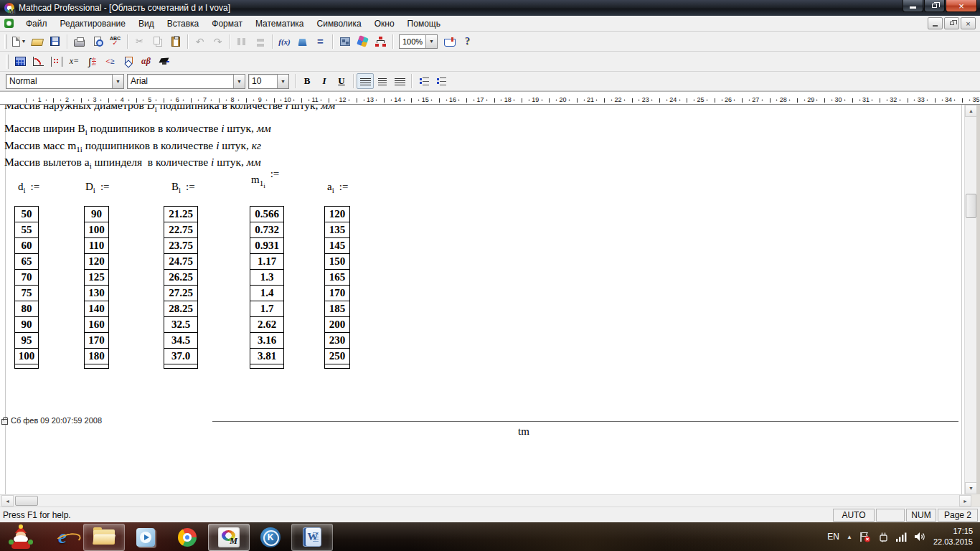 Image resolution: width=980 pixels, height=551 pixels. Describe the element at coordinates (267, 340) in the screenshot. I see `table-cell: 3.16` at that location.